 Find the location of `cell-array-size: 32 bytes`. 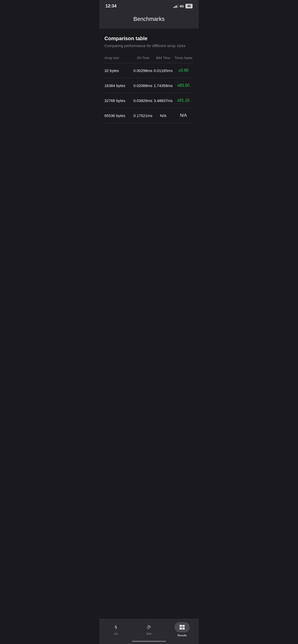

cell-array-size: 32 bytes is located at coordinates (119, 71).